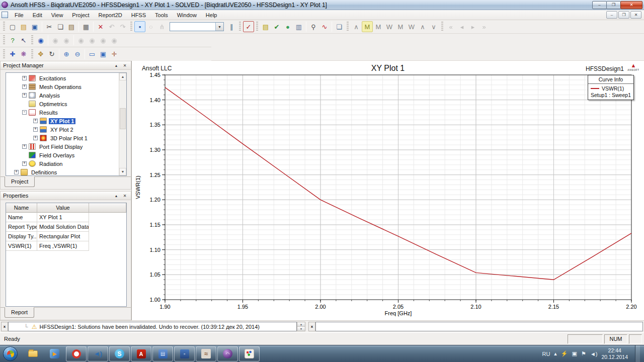 This screenshot has width=644, height=362. Describe the element at coordinates (80, 15) in the screenshot. I see `menu-project: Project` at that location.